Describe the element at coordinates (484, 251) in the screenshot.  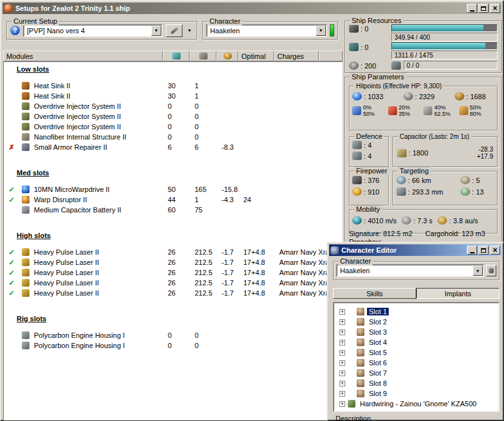
I see `maximize-icon` at that location.